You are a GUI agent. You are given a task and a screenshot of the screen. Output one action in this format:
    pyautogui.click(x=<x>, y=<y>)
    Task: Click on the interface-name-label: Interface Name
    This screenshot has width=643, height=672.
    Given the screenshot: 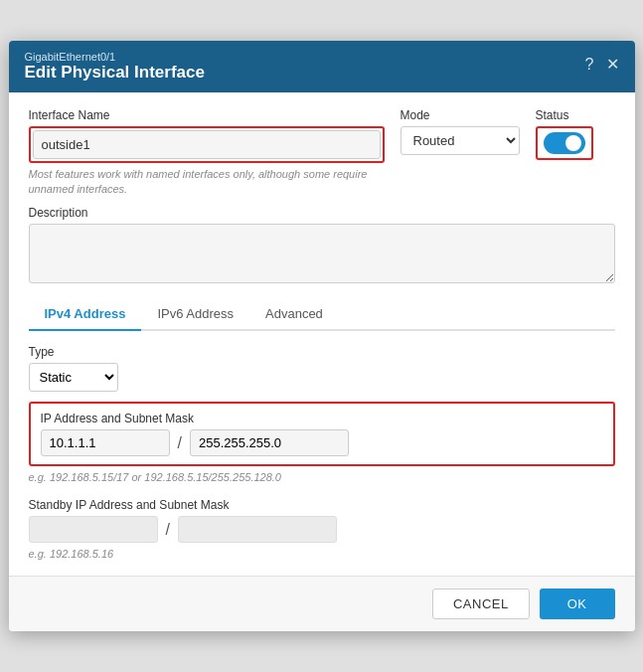 What is the action you would take?
    pyautogui.click(x=207, y=115)
    